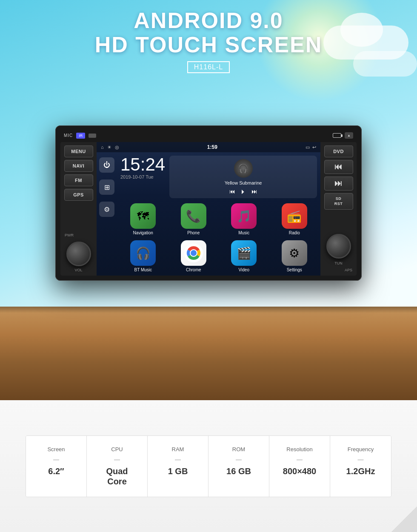 The image size is (417, 532). What do you see at coordinates (143, 253) in the screenshot?
I see `btmusic-icon: 🎧` at bounding box center [143, 253].